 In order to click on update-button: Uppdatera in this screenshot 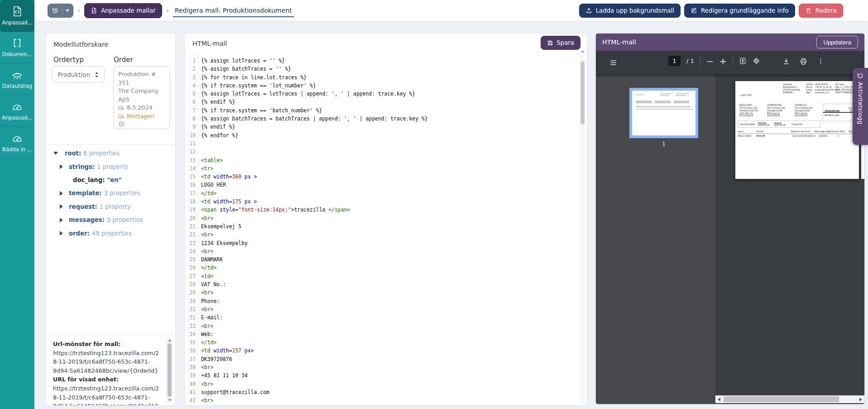, I will do `click(837, 42)`.